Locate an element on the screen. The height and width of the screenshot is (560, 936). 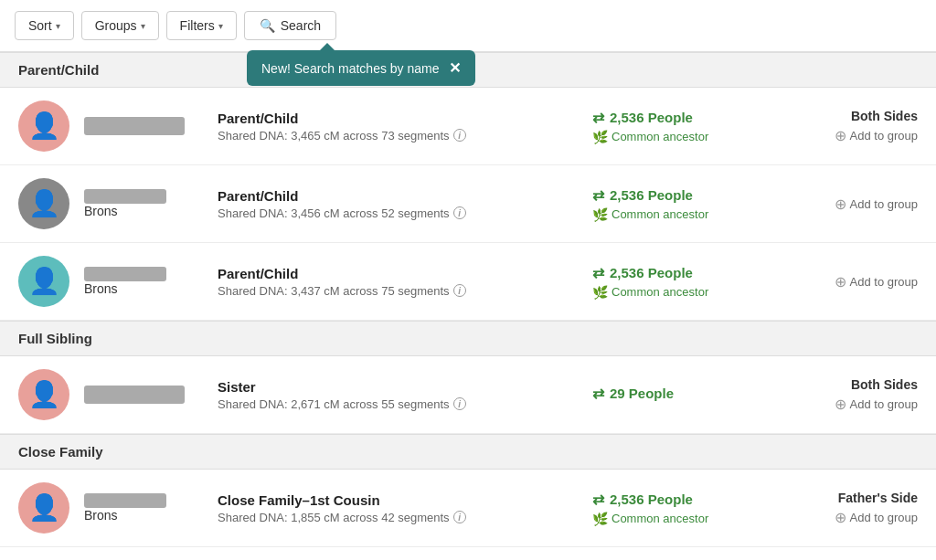
shared-matches-block: ⇄ 29 People is located at coordinates (675, 395).